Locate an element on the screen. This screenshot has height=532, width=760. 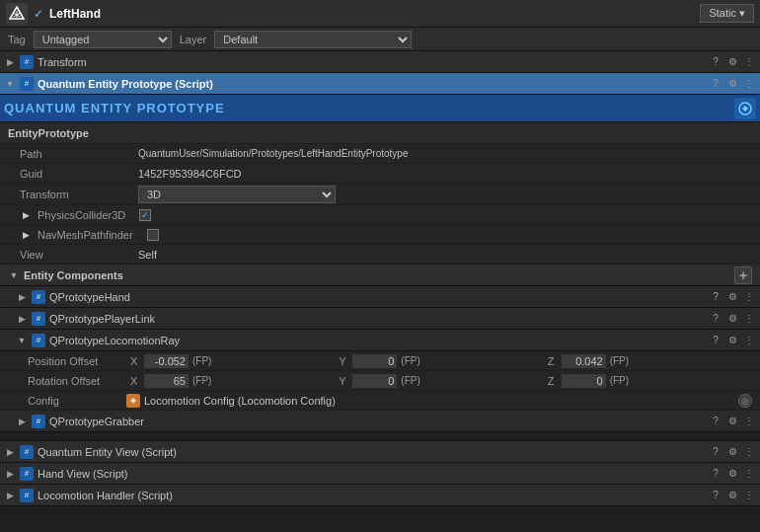
pos-x-input is located at coordinates (166, 361).